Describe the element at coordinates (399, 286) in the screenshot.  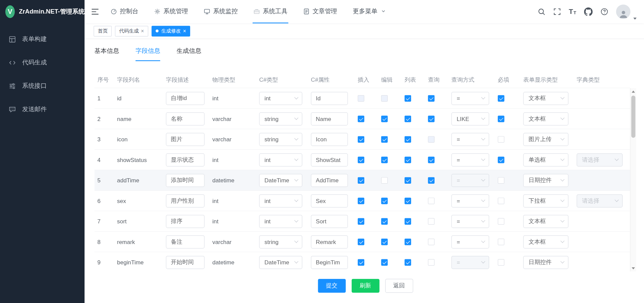
I see `back-button: 返回` at that location.